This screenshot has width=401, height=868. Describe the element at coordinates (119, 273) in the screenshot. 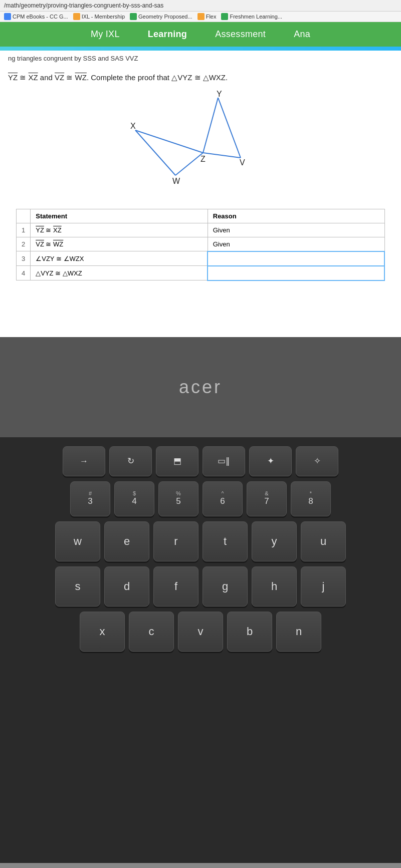

I see `statement-4: △VYZ ≅ △WXZ` at that location.